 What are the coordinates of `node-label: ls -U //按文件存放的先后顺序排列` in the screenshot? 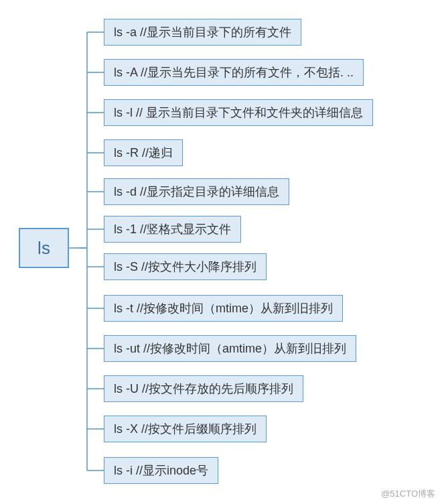 It's located at (204, 389).